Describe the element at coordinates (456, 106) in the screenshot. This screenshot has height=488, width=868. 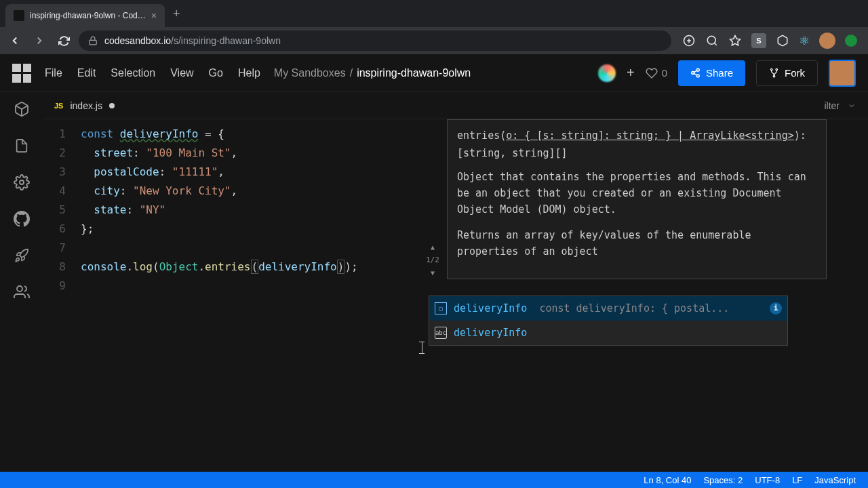
I see `editor-tabs: JS index.js ilter` at that location.